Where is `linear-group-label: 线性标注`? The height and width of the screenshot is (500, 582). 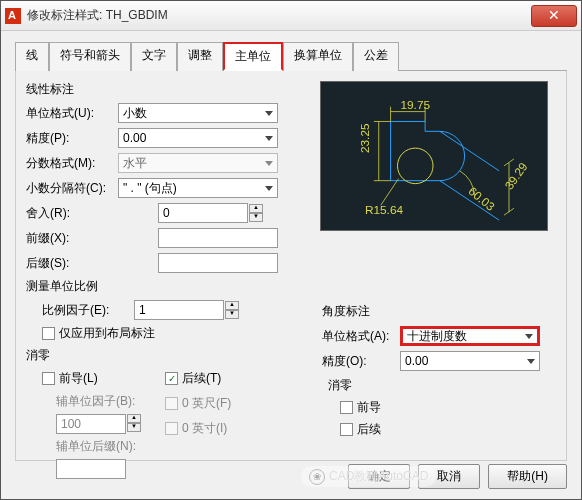
linear-group-label: 线性标注 is located at coordinates (167, 90).